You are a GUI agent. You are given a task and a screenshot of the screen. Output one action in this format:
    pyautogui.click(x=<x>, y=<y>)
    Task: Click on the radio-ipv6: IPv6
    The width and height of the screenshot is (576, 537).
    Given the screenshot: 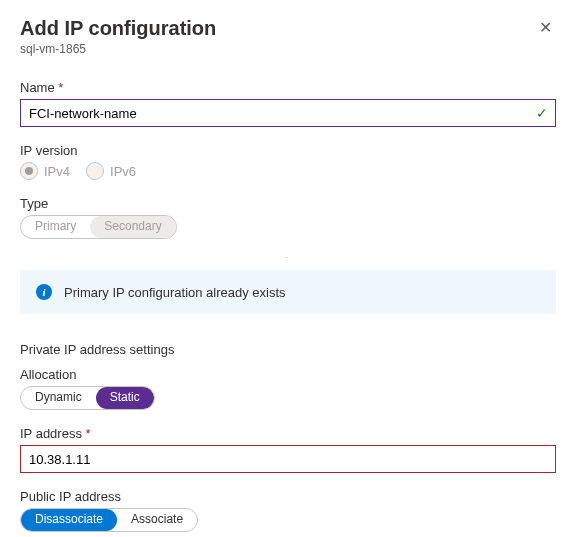 What is the action you would take?
    pyautogui.click(x=111, y=171)
    